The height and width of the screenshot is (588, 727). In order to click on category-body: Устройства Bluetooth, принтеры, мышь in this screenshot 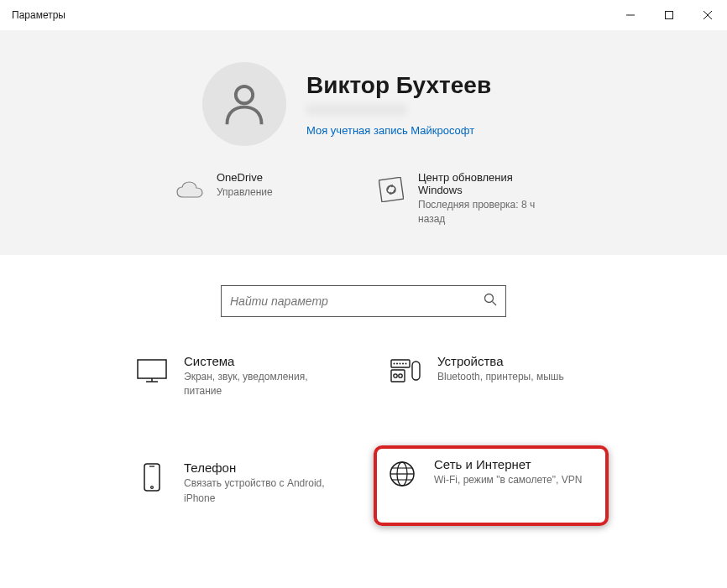, I will do `click(500, 369)`.